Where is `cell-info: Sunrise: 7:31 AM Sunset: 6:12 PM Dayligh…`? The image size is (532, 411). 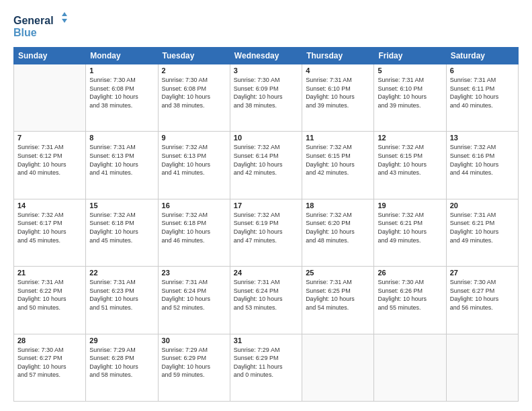
cell-info: Sunrise: 7:31 AM Sunset: 6:12 PM Dayligh… is located at coordinates (50, 160).